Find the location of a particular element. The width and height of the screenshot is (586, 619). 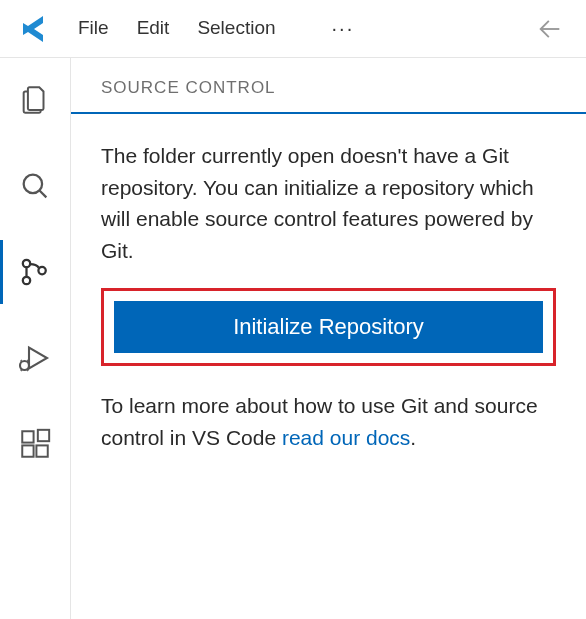

activity-explorer is located at coordinates (35, 100).